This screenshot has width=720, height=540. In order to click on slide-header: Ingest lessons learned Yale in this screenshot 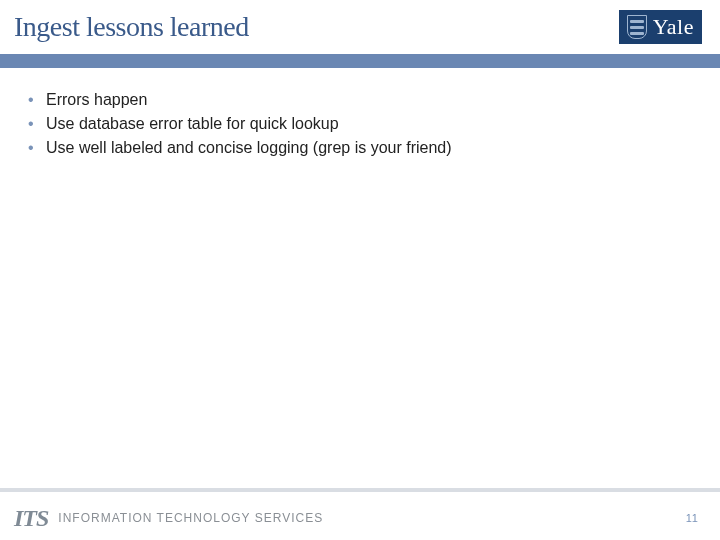, I will do `click(360, 27)`.